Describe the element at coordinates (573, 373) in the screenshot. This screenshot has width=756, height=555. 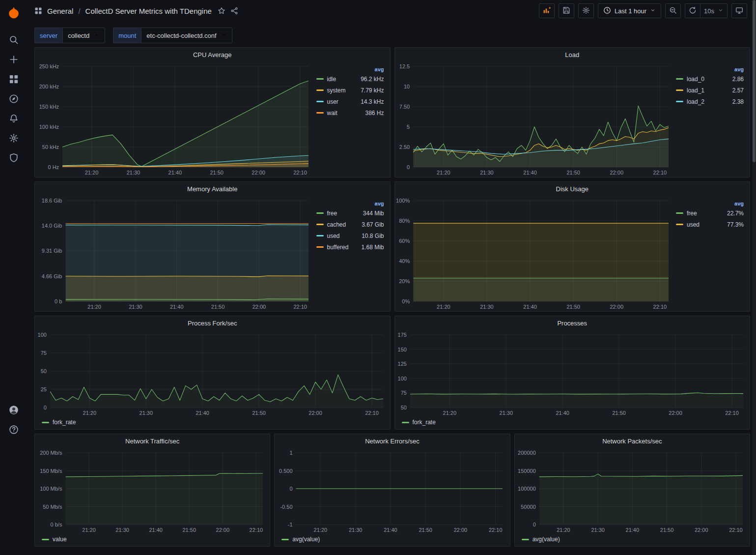
I see `panel-processes: Processes507510012515017521:2021:3021:40…` at that location.